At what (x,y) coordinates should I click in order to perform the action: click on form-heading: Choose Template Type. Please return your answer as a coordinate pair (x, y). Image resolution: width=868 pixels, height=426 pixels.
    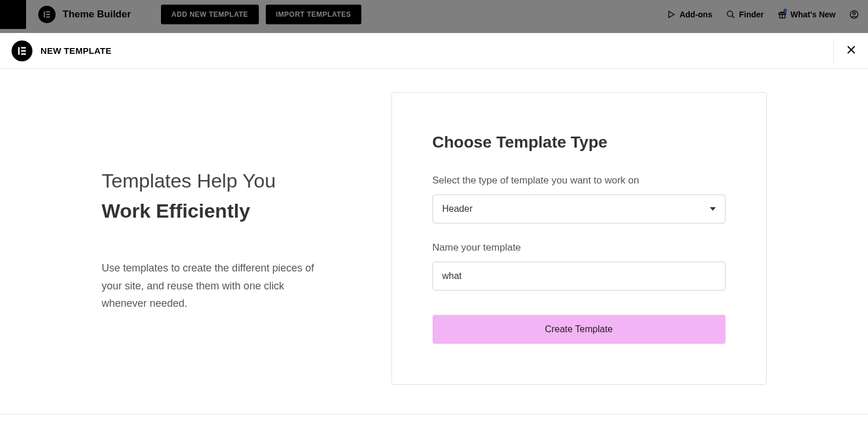
    Looking at the image, I should click on (579, 142).